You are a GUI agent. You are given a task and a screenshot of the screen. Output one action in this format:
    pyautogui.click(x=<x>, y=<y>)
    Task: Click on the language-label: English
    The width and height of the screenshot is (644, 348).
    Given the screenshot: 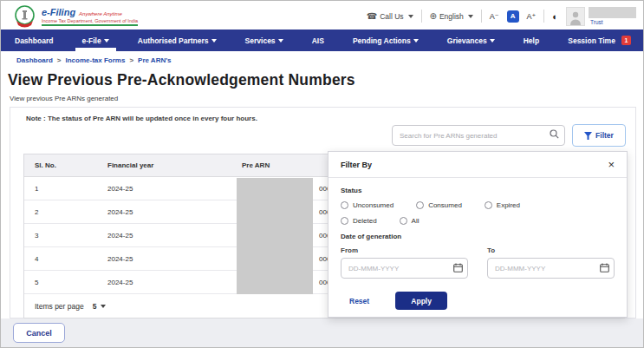 What is the action you would take?
    pyautogui.click(x=452, y=16)
    